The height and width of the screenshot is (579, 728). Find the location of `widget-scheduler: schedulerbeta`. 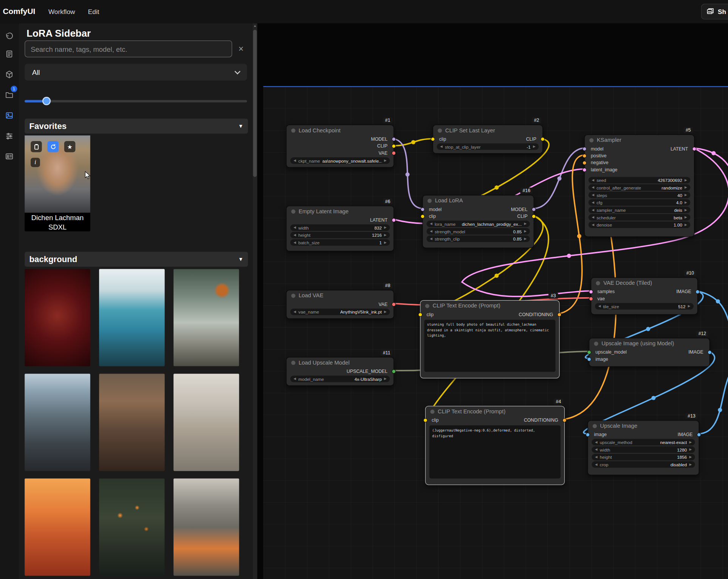

widget-scheduler: schedulerbeta is located at coordinates (640, 217).